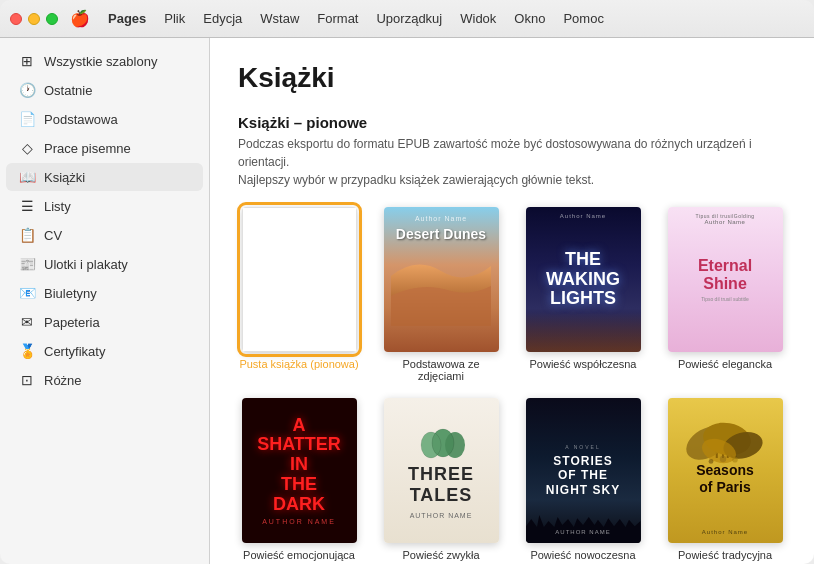 This screenshot has height=564, width=814. Describe the element at coordinates (280, 18) in the screenshot. I see `menu-wstaw: Wstaw` at that location.